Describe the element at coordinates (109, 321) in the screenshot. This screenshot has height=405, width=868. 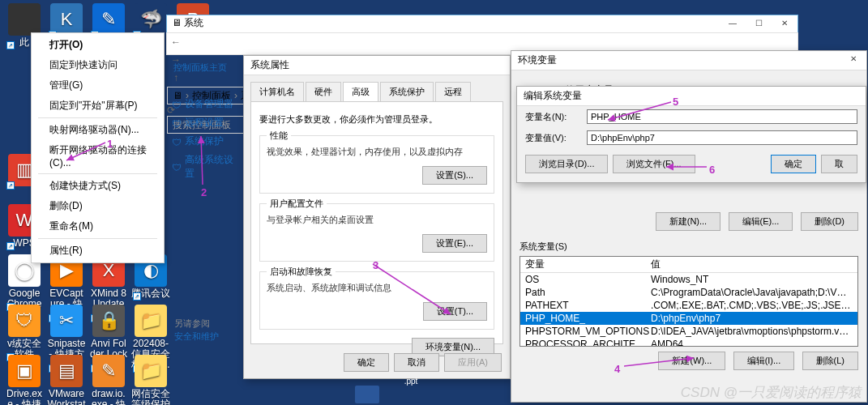
I see `app-icon: 🔒↗` at that location.